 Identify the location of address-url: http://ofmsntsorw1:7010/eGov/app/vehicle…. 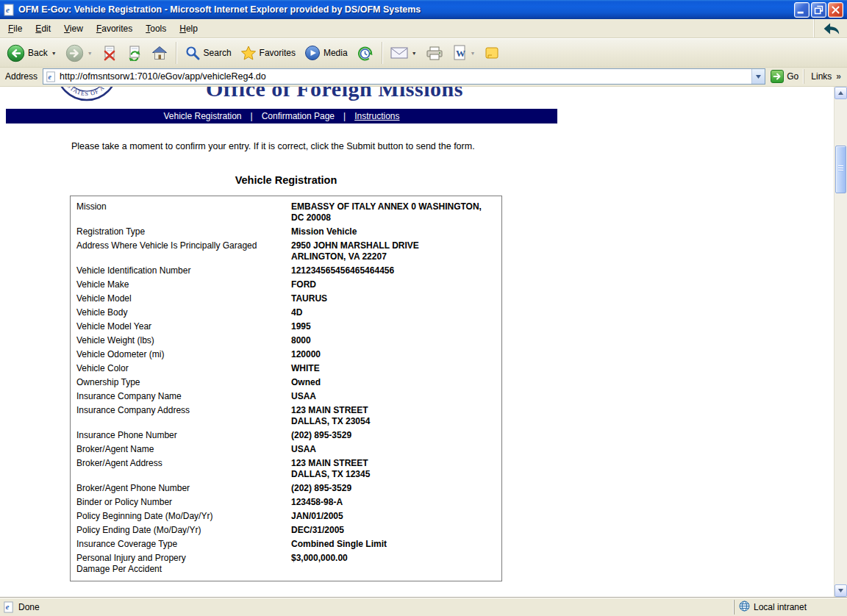
(162, 76).